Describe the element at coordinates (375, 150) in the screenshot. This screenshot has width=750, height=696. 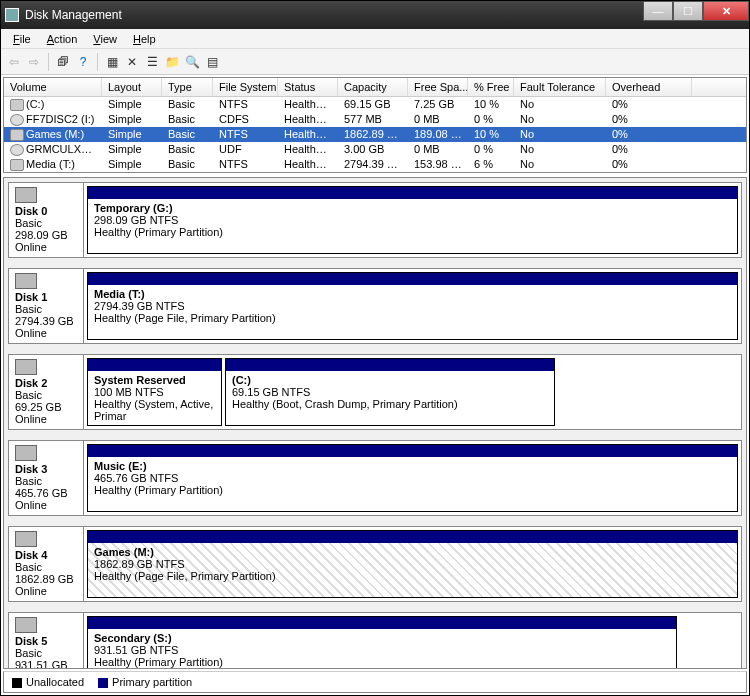
I see `volume-row: GRMCULXFRER_E...SimpleBasicUDFHealthy (P…` at that location.